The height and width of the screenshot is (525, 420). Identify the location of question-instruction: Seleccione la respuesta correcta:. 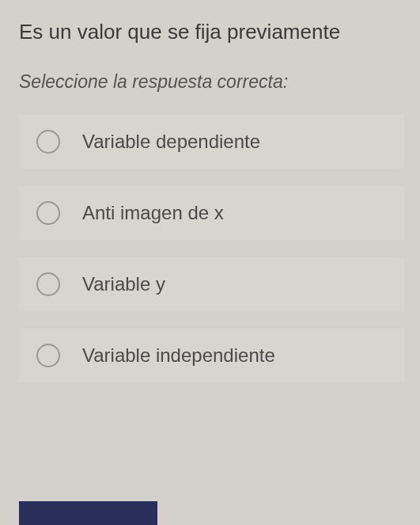
(212, 82).